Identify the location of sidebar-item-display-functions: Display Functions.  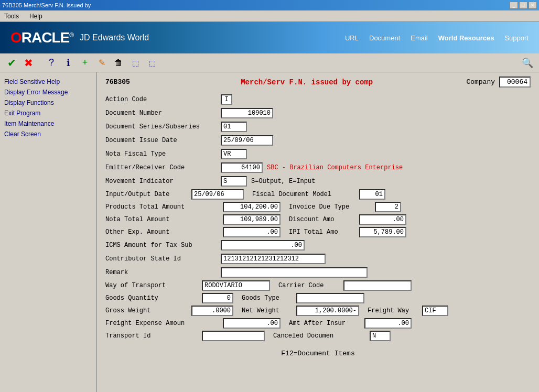
(48, 103).